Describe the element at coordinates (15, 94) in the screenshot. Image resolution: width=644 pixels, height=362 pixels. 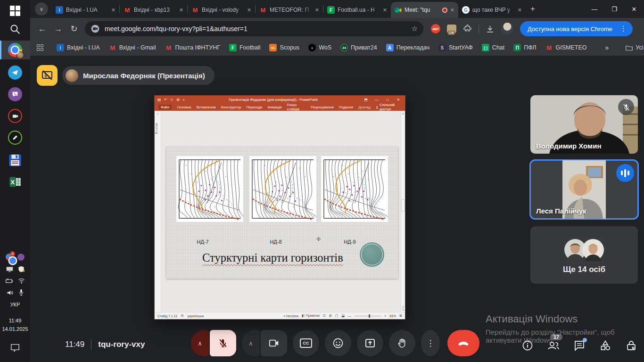
I see `taskbar-viber-button` at that location.